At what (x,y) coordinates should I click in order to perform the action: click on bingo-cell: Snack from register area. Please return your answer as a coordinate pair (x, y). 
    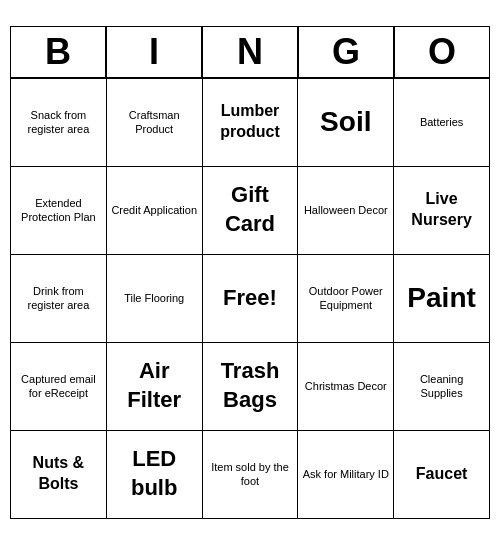
    Looking at the image, I should click on (59, 123).